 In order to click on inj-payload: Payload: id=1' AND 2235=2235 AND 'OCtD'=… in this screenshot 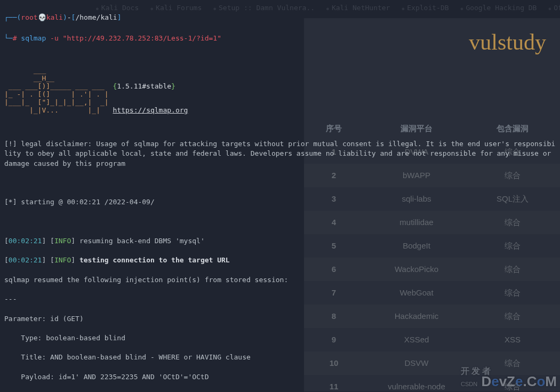, I will do `click(280, 377)`.